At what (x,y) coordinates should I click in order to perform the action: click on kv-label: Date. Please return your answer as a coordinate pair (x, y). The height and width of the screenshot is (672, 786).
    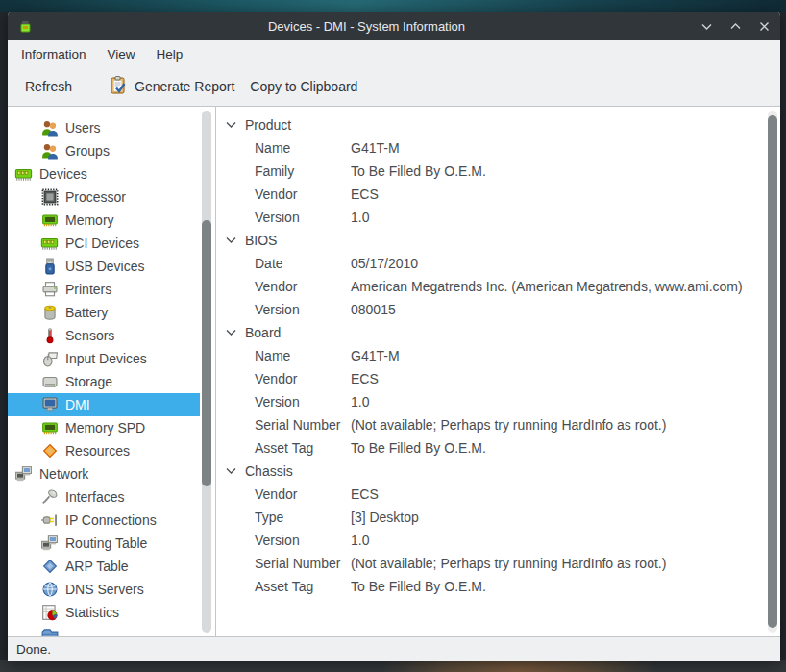
    Looking at the image, I should click on (303, 263).